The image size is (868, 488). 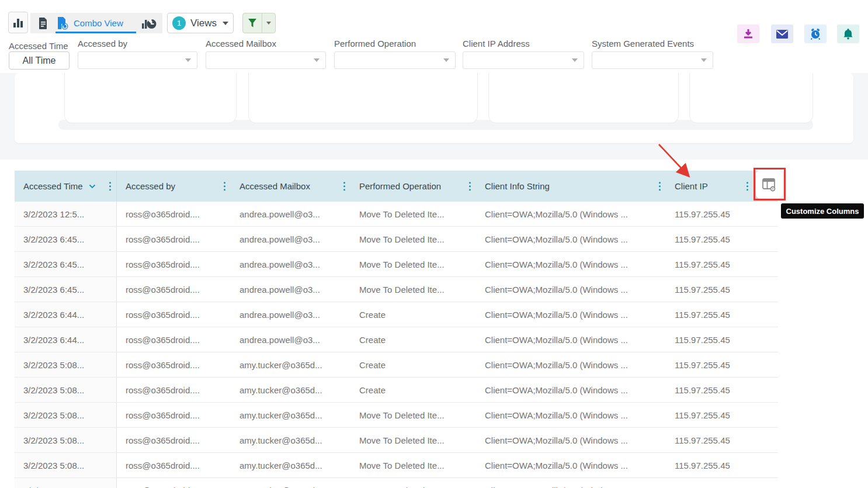 I want to click on column-header-performed-operation: Performed Operation, so click(x=414, y=186).